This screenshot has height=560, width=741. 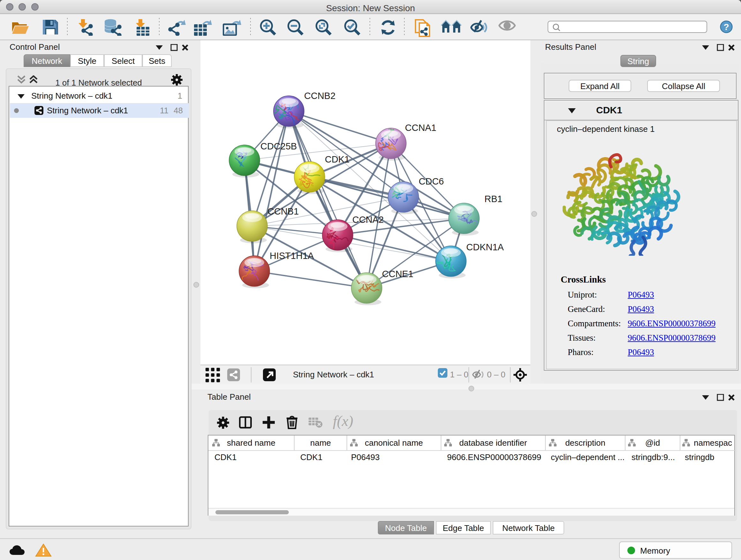 I want to click on svg-text: HIST1H1A, so click(x=292, y=256).